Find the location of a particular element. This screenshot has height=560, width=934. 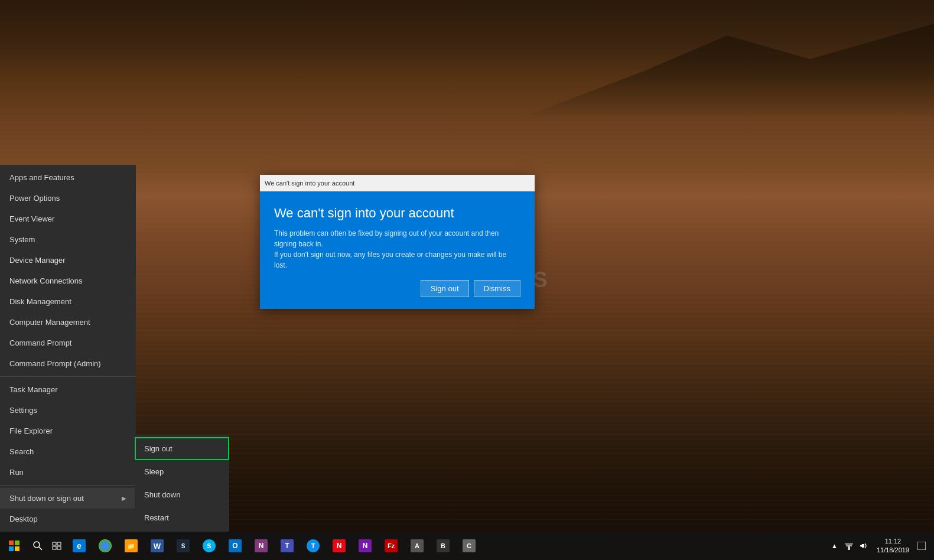

submenu-sign-out: Sign out is located at coordinates (182, 449).